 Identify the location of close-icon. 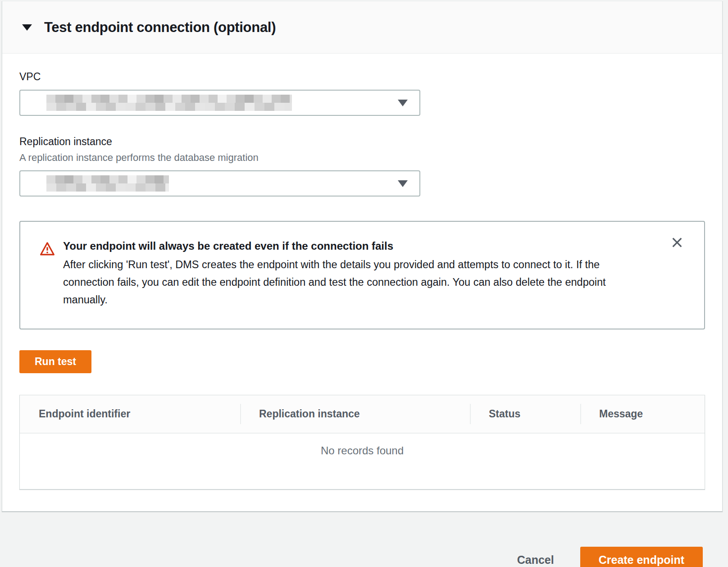
(677, 242).